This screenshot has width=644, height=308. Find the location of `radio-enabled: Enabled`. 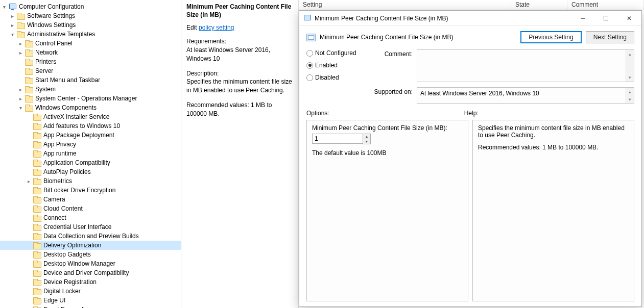

radio-enabled: Enabled is located at coordinates (337, 65).